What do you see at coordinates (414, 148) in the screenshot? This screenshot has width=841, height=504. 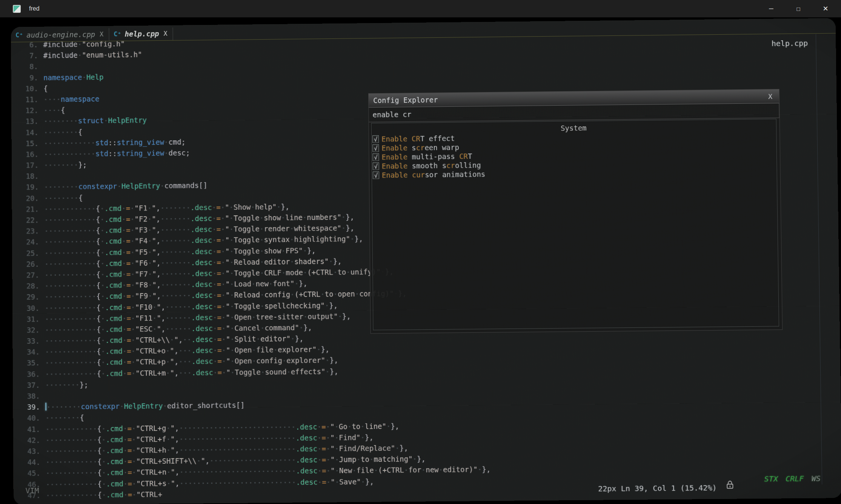 I see `option-label: s` at bounding box center [414, 148].